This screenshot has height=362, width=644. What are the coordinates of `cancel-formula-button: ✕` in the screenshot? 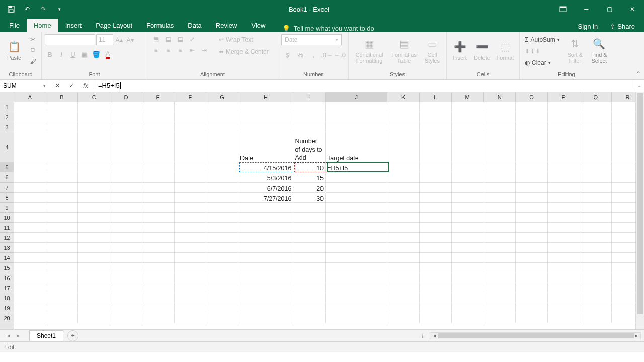 It's located at (57, 85).